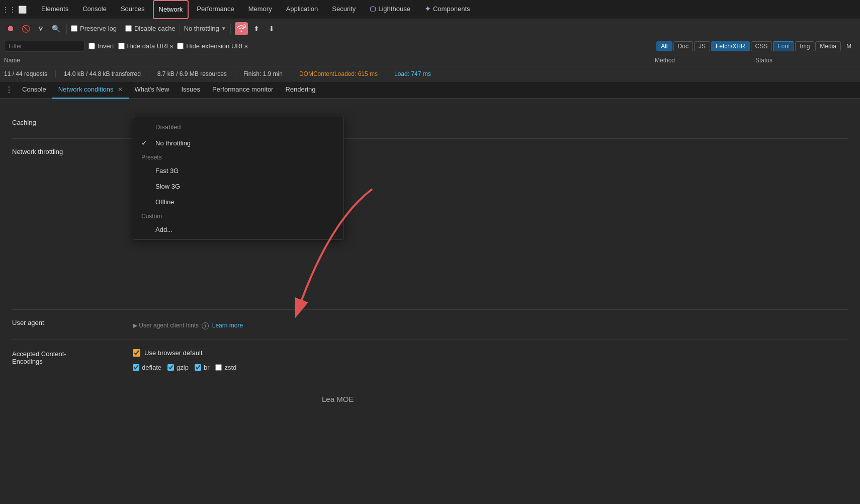 The height and width of the screenshot is (504, 860). Describe the element at coordinates (11, 29) in the screenshot. I see `record-button: ⏺` at that location.